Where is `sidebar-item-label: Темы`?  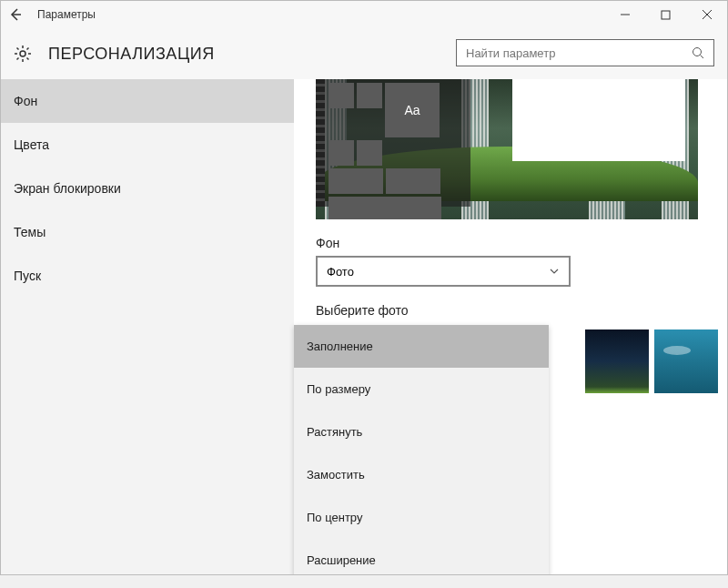
sidebar-item-label: Темы is located at coordinates (29, 232).